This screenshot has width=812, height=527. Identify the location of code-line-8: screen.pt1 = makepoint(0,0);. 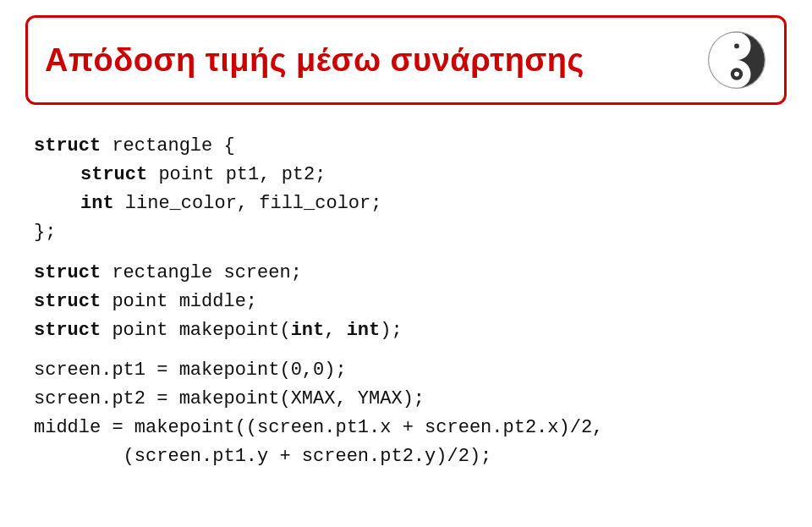
(410, 371).